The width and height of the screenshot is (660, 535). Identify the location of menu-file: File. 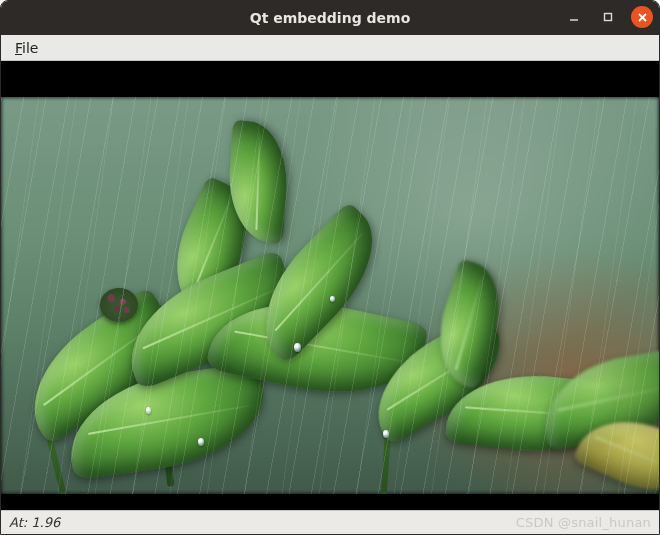
(26, 48).